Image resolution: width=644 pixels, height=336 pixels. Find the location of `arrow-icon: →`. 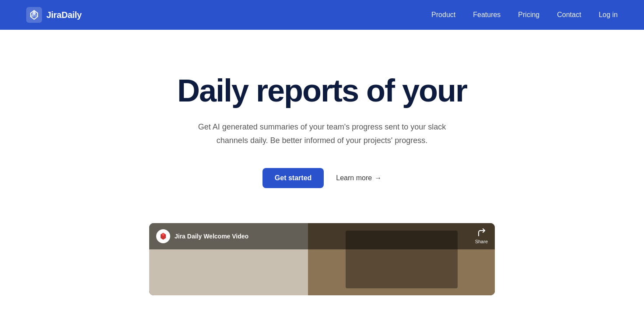

arrow-icon: → is located at coordinates (378, 178).